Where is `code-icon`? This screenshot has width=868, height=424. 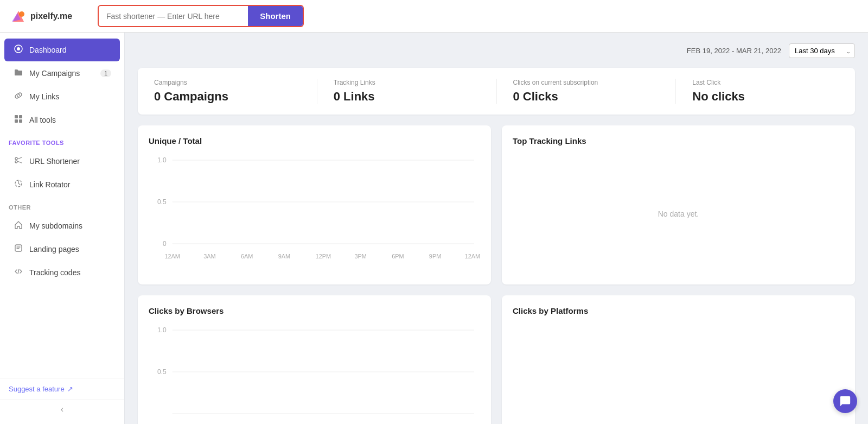
code-icon is located at coordinates (18, 273).